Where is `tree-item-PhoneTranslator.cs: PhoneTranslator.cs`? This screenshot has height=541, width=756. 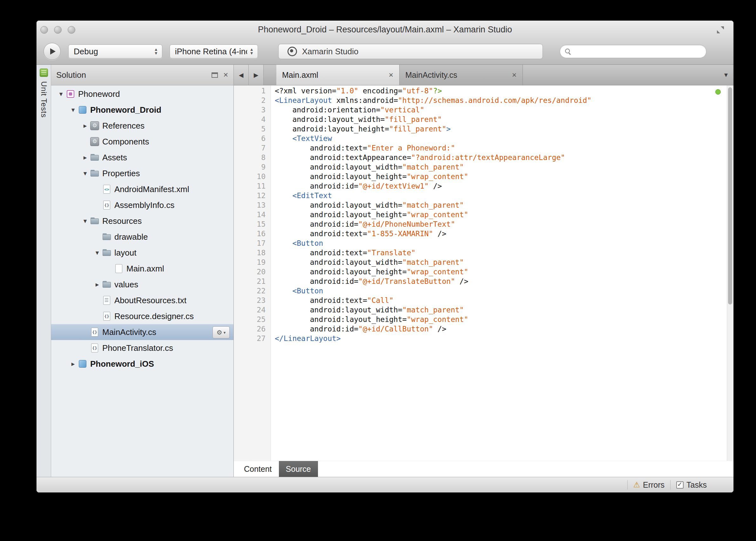
tree-item-PhoneTranslator.cs: PhoneTranslator.cs is located at coordinates (142, 348).